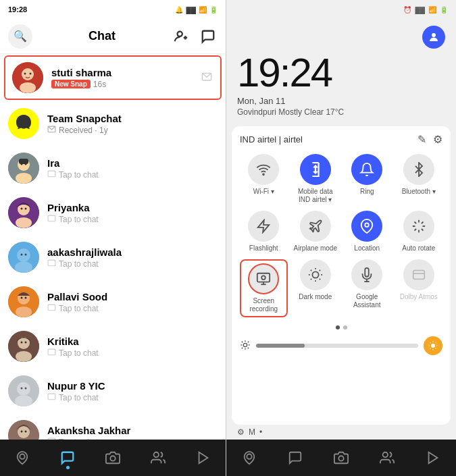  What do you see at coordinates (113, 346) in the screenshot?
I see `chat-item-kritika: Kritika Tap to chat` at bounding box center [113, 346].